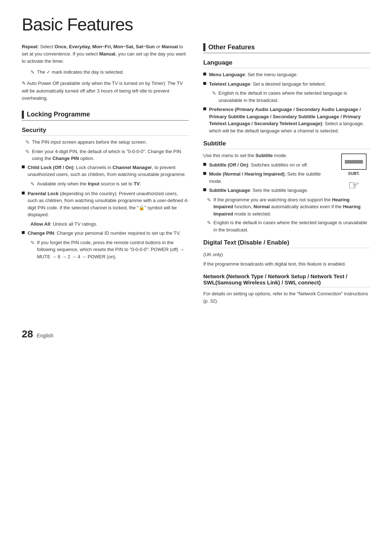  What do you see at coordinates (105, 233) in the screenshot?
I see `change-pin-item: Change PIN: Change your personal ID numb…` at bounding box center [105, 233].